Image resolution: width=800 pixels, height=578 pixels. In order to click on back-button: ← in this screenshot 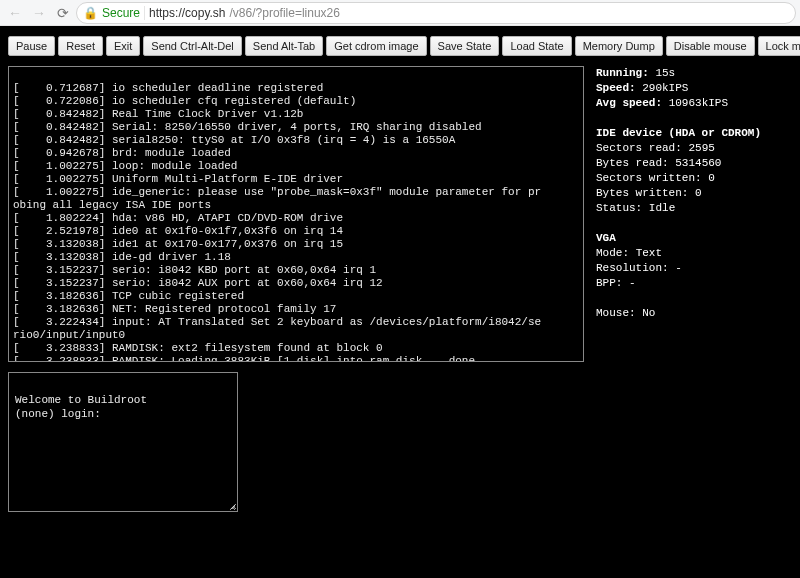, I will do `click(15, 13)`.